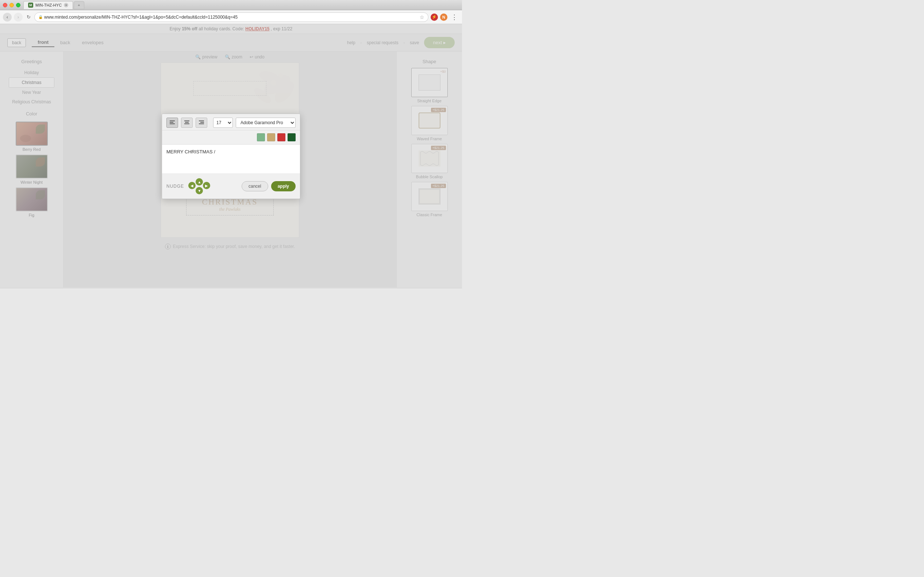 Image resolution: width=924 pixels, height=577 pixels. What do you see at coordinates (8, 17) in the screenshot?
I see `back-nav-button: ‹` at bounding box center [8, 17].